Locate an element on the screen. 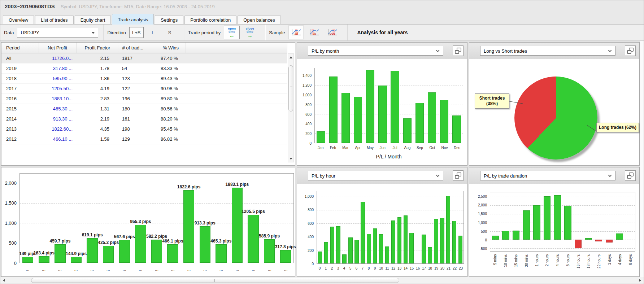 This screenshot has height=284, width=644. gridline is located at coordinates (390, 197).